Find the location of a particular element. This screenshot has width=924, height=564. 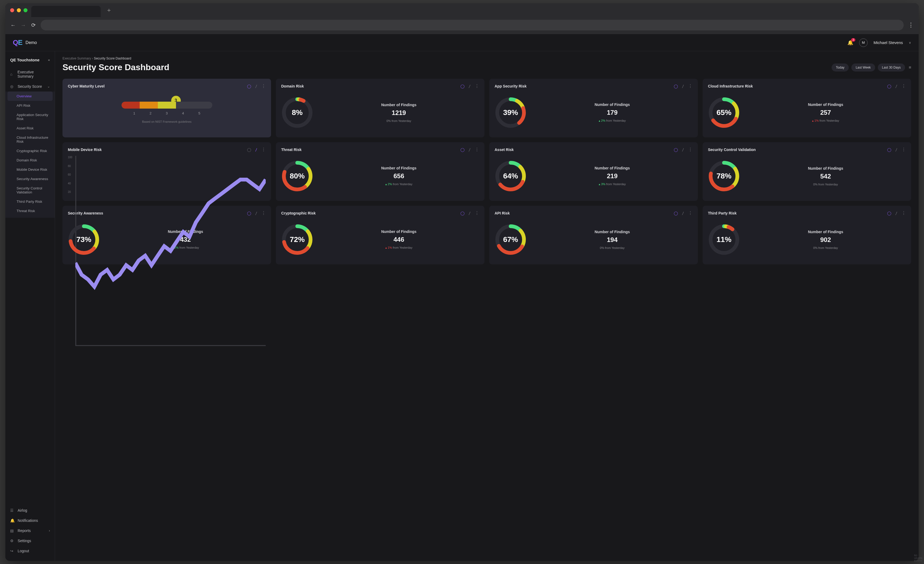

card-title: Security Control Validation is located at coordinates (732, 150).